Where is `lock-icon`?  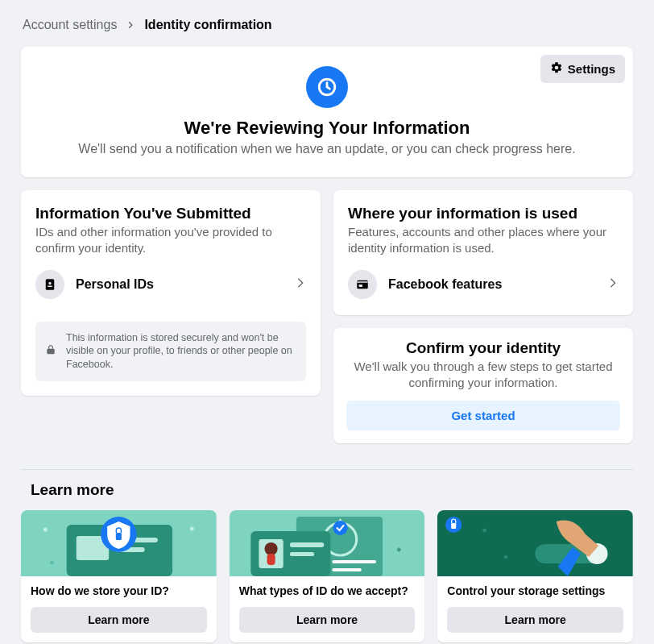
lock-icon is located at coordinates (51, 351).